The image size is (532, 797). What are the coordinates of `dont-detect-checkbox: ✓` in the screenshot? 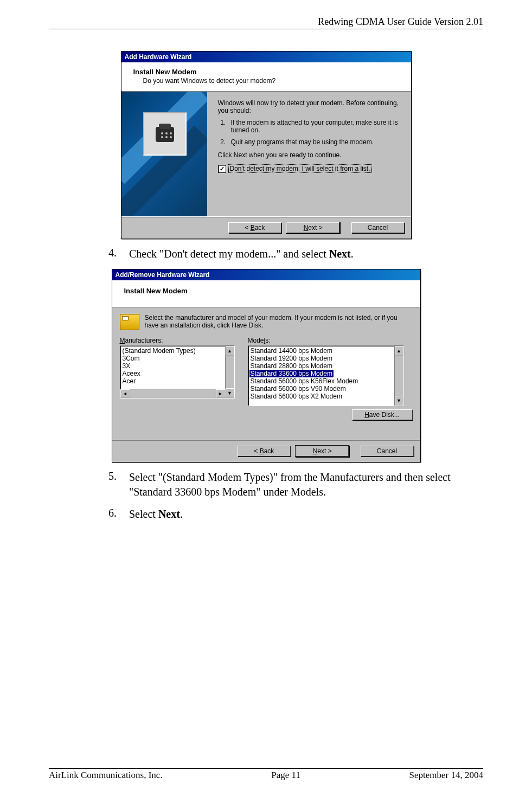 It's located at (222, 169).